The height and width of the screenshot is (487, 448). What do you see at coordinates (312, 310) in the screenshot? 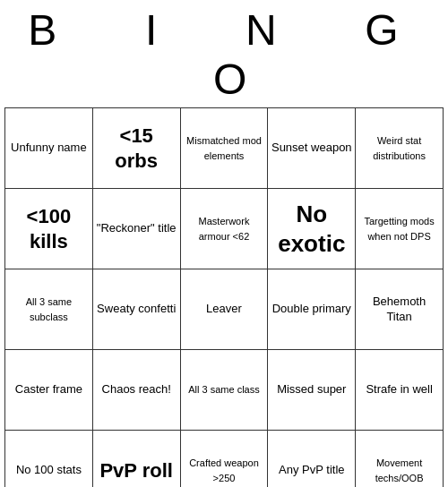
I see `cell-2-3: Double primary` at bounding box center [312, 310].